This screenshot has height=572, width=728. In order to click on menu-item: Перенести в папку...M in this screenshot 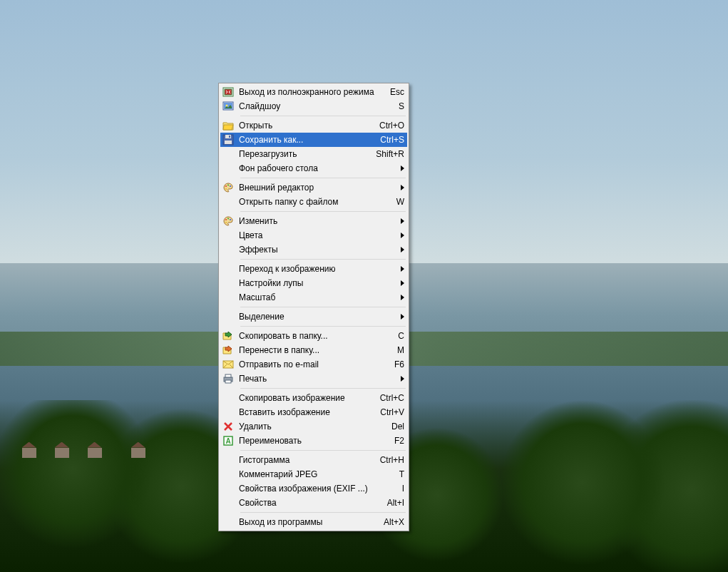, I will do `click(314, 350)`.